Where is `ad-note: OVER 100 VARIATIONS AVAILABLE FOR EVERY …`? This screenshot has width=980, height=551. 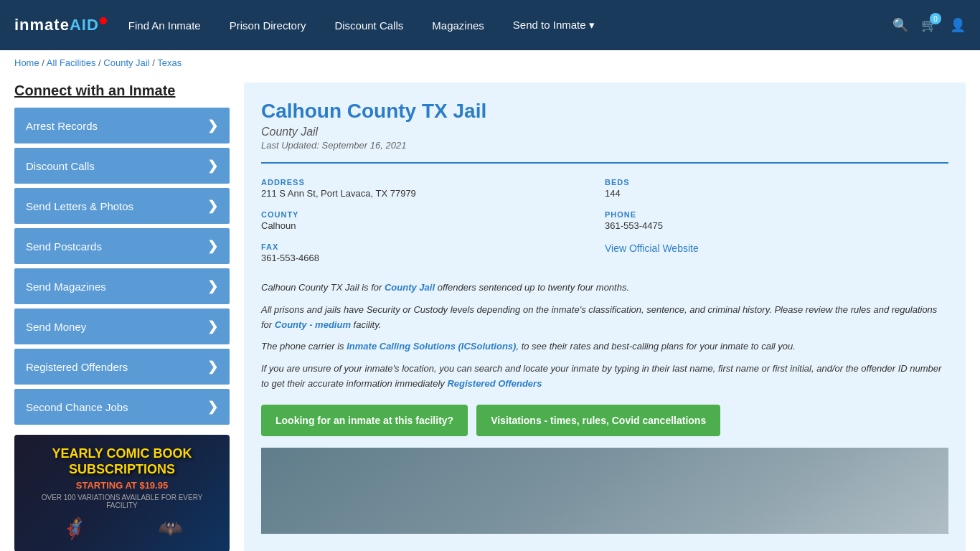
ad-note: OVER 100 VARIATIONS AVAILABLE FOR EVERY … is located at coordinates (122, 501).